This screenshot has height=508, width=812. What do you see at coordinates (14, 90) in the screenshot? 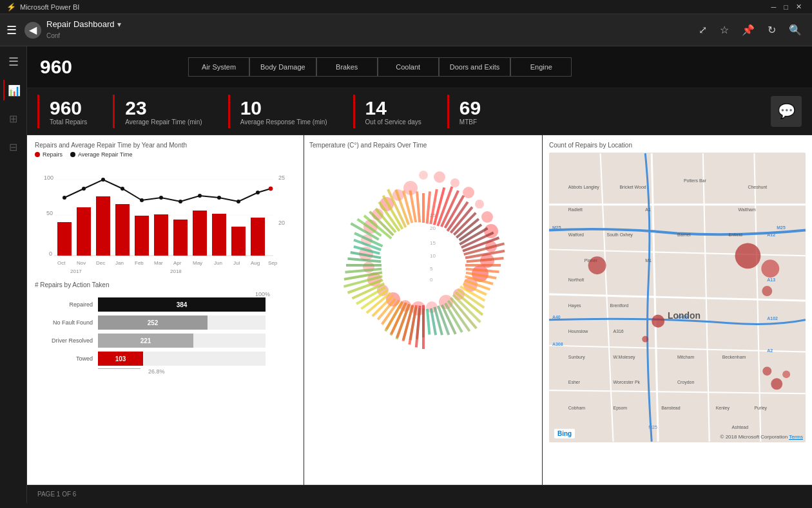
I see `sidebar-item-report: 📊` at bounding box center [14, 90].